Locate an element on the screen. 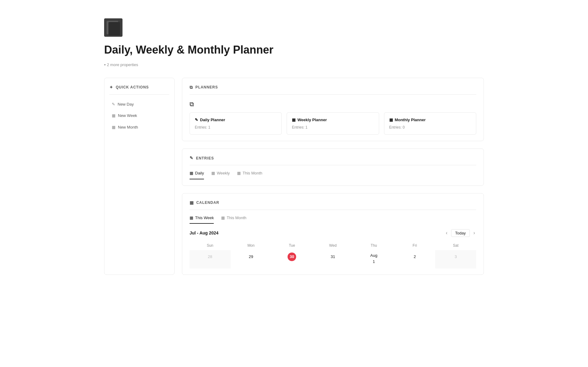 Image resolution: width=588 pixels, height=367 pixels. calendar-range-label: Jul - Aug 2024 is located at coordinates (204, 233).